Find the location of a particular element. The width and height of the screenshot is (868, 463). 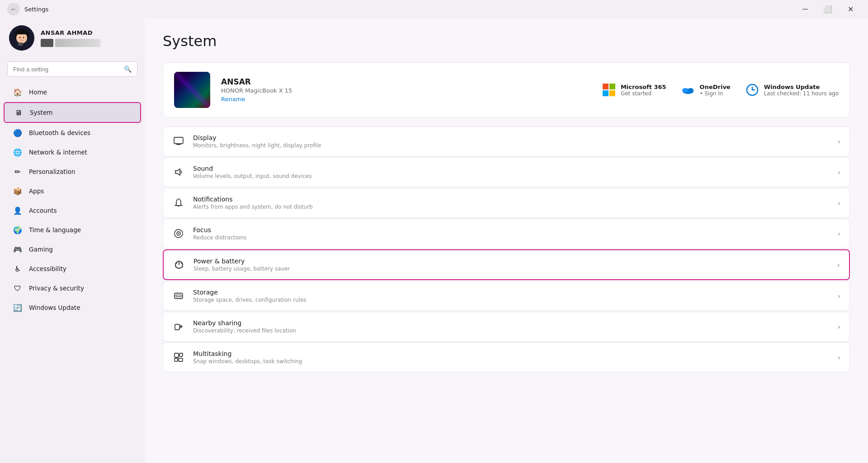

nav-label-accessibility: Accessibility is located at coordinates (48, 269).